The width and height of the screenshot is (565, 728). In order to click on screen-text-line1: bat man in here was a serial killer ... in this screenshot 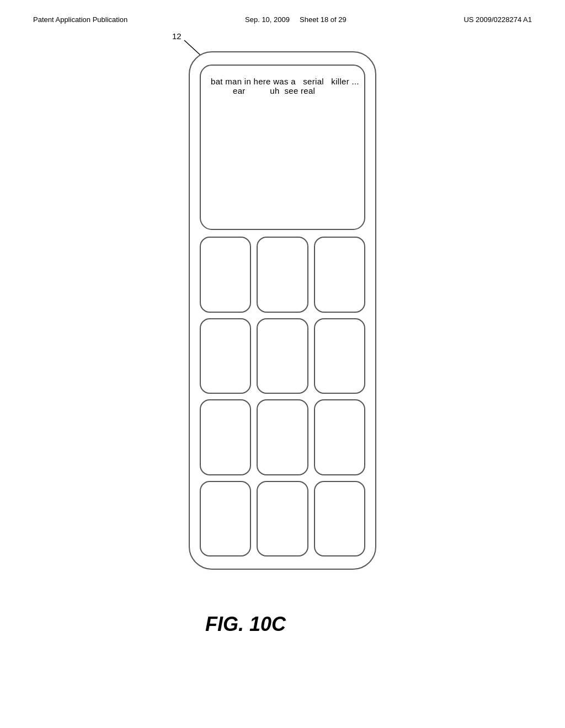, I will do `click(282, 82)`.